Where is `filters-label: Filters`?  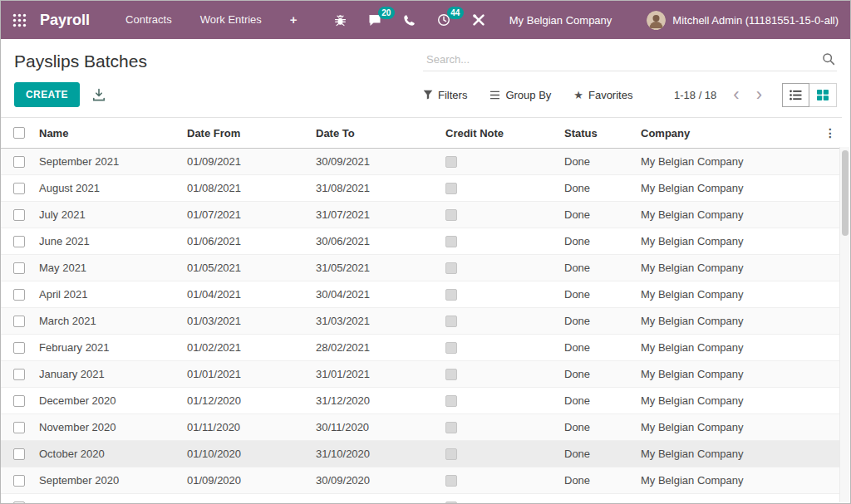 filters-label: Filters is located at coordinates (452, 95).